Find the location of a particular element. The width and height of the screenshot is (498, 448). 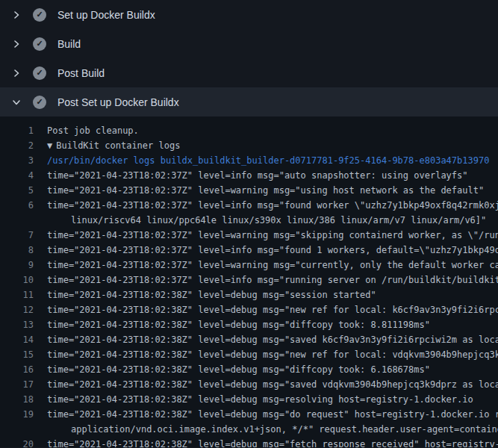

step-header-set-up-docker-buildx: ✓Set up Docker Buildx is located at coordinates (249, 15).